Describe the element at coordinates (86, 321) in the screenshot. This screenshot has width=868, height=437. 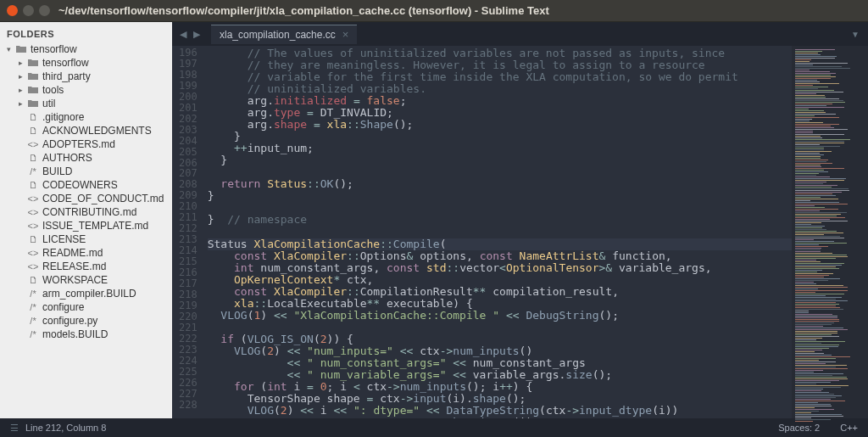
I see `file-item: /*configure.py` at that location.